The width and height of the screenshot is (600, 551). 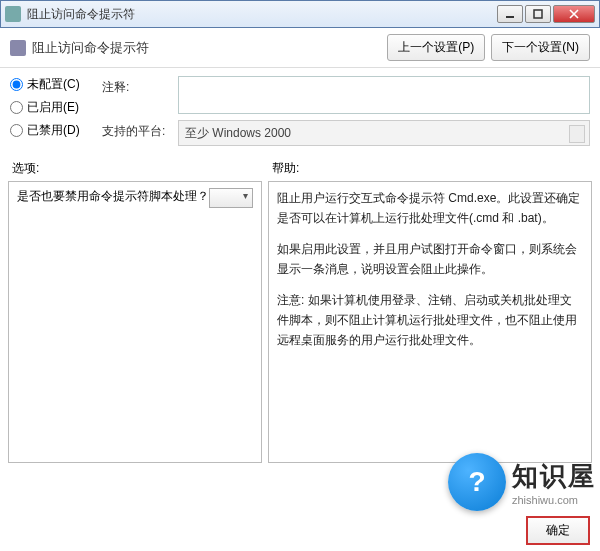 What do you see at coordinates (558, 530) in the screenshot?
I see `ok-button: 确定` at bounding box center [558, 530].